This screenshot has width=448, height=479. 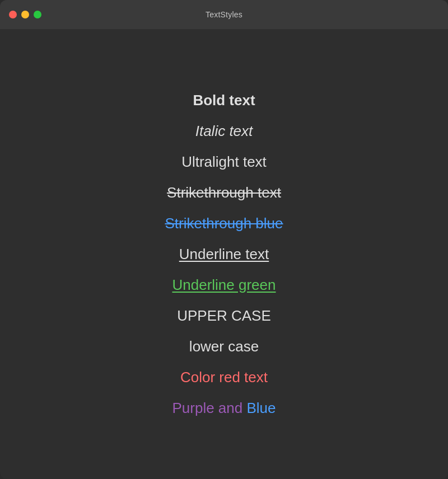 What do you see at coordinates (224, 224) in the screenshot?
I see `strikethrough-blue-item: Strikethrough blue` at bounding box center [224, 224].